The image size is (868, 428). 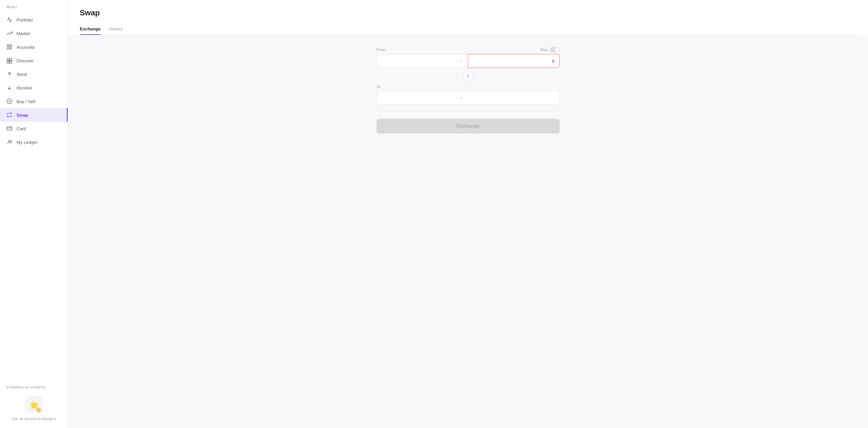 I want to click on swap-icon, so click(x=9, y=115).